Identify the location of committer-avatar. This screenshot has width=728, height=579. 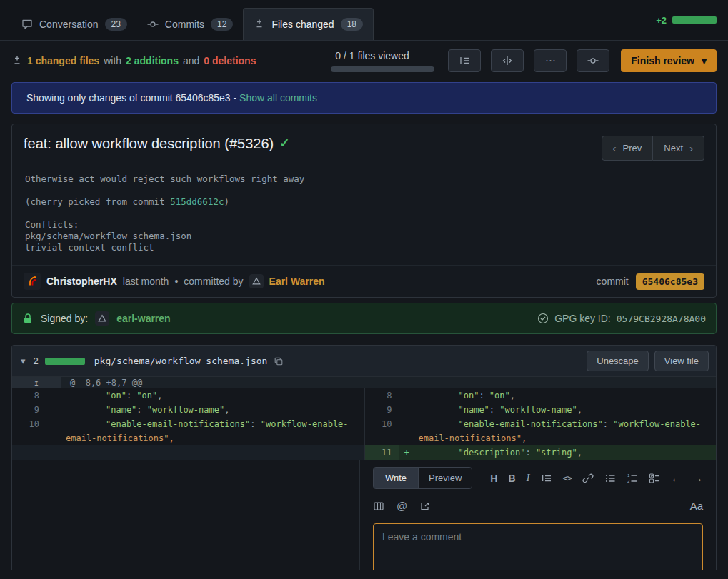
(256, 281).